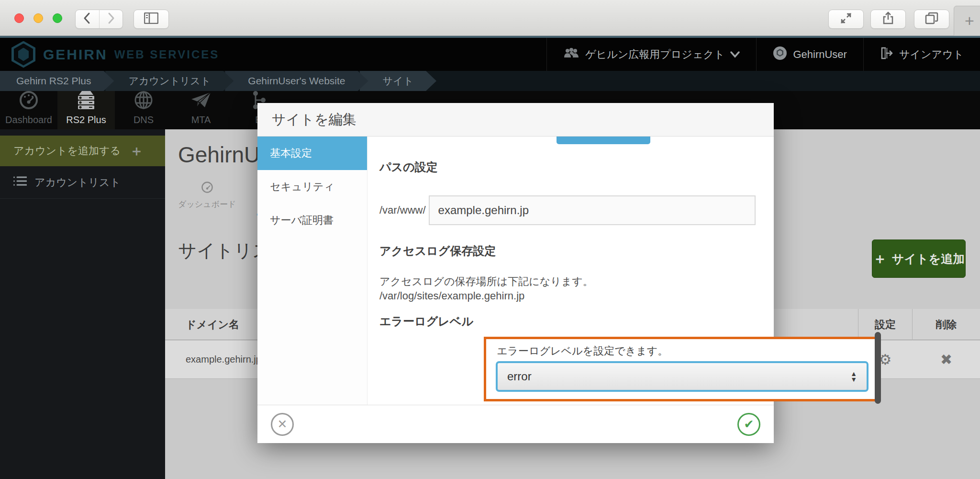 The image size is (980, 479). What do you see at coordinates (87, 19) in the screenshot?
I see `back-icon` at bounding box center [87, 19].